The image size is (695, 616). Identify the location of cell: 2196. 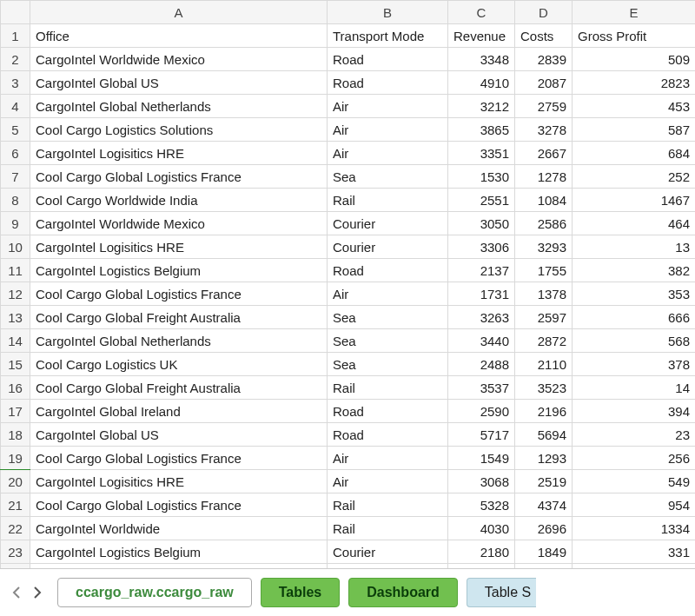
(544, 412).